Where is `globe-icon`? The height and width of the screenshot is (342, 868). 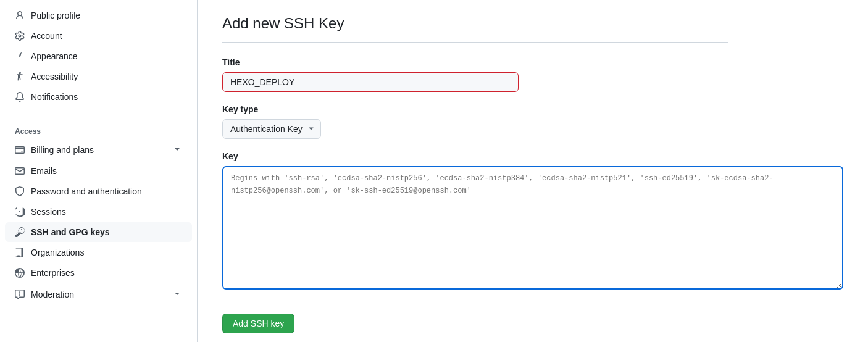 globe-icon is located at coordinates (20, 273).